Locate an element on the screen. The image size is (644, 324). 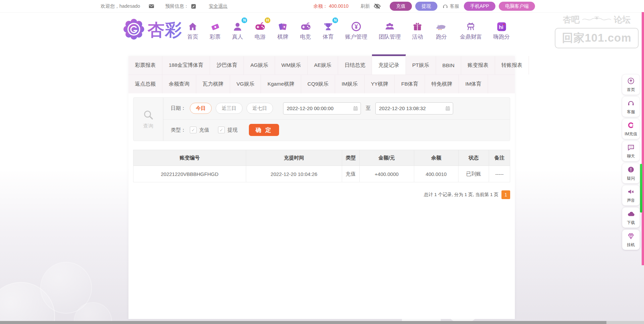
pc-client-button: 电脑客户端 is located at coordinates (517, 6).